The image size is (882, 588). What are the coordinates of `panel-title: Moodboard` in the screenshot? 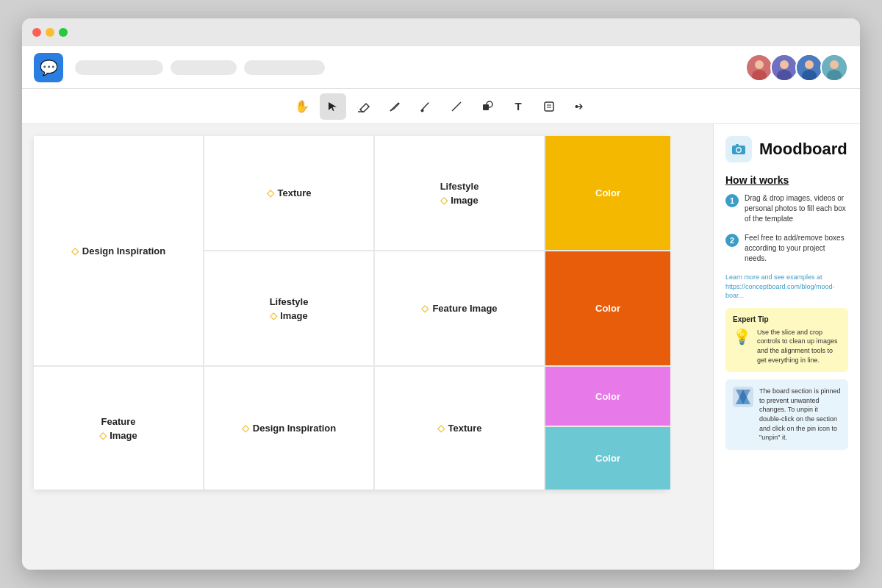 It's located at (803, 149).